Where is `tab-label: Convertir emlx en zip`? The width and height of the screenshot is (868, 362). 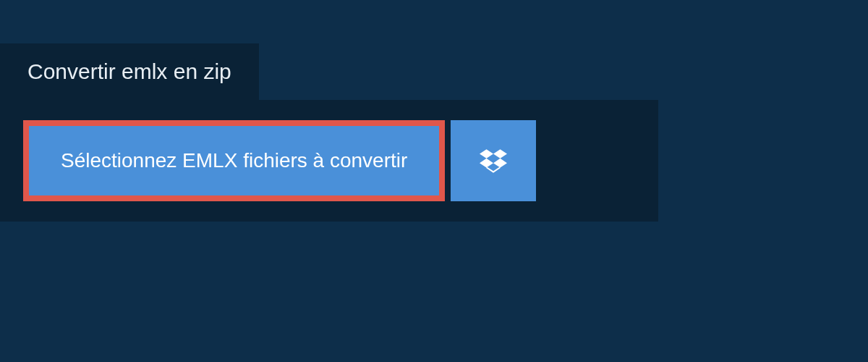 tab-label: Convertir emlx en zip is located at coordinates (129, 71).